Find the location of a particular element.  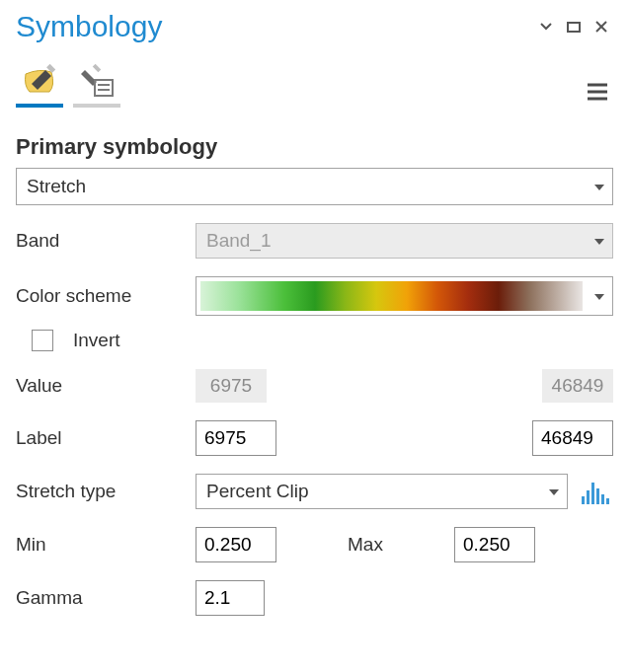

max-label: Max is located at coordinates (365, 545).